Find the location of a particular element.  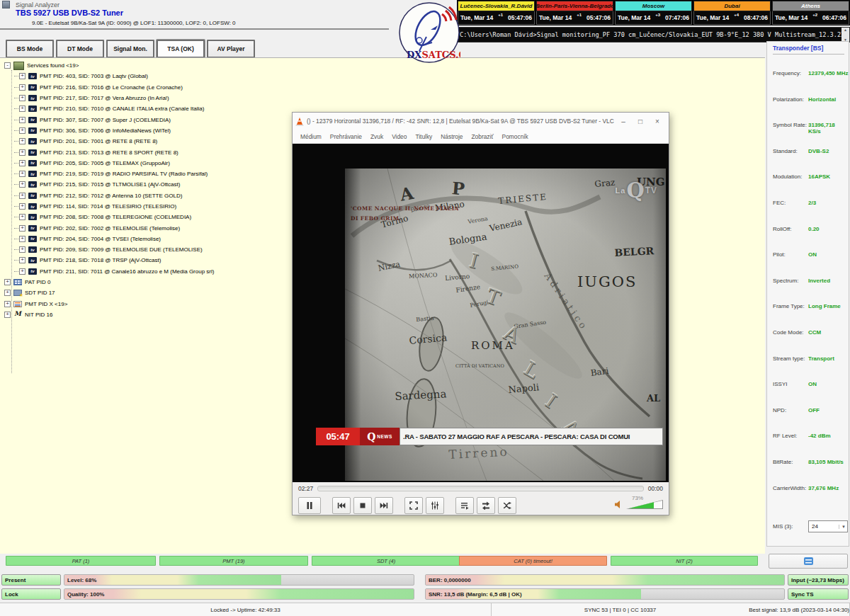

psi-tree-item: + PMT PID X <19> is located at coordinates (109, 304).